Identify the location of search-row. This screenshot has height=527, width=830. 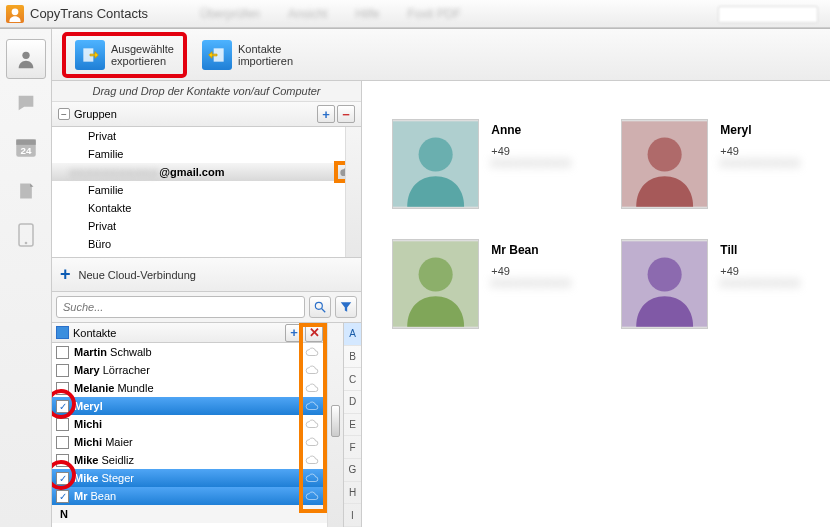
(206, 308).